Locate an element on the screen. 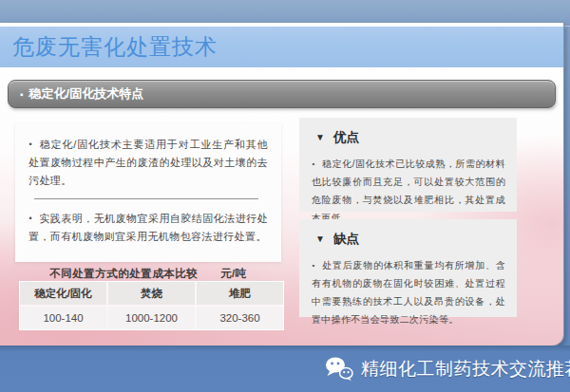 The width and height of the screenshot is (570, 392). left-panel-bullet-1-text: 稳定化/固化技术主要适用于对工业生产和其他处置废物过程中产生的废渣的处理以及对土… is located at coordinates (148, 162).